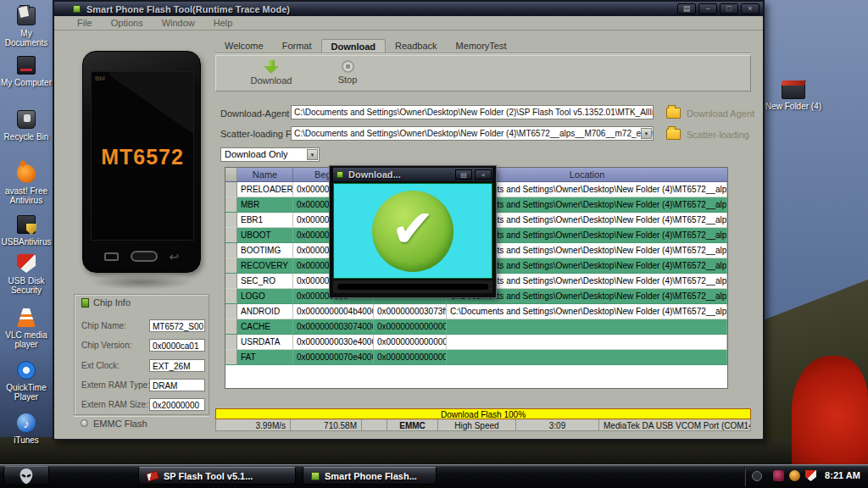  What do you see at coordinates (142, 158) in the screenshot?
I see `phone-chip-text: MT6572` at bounding box center [142, 158].